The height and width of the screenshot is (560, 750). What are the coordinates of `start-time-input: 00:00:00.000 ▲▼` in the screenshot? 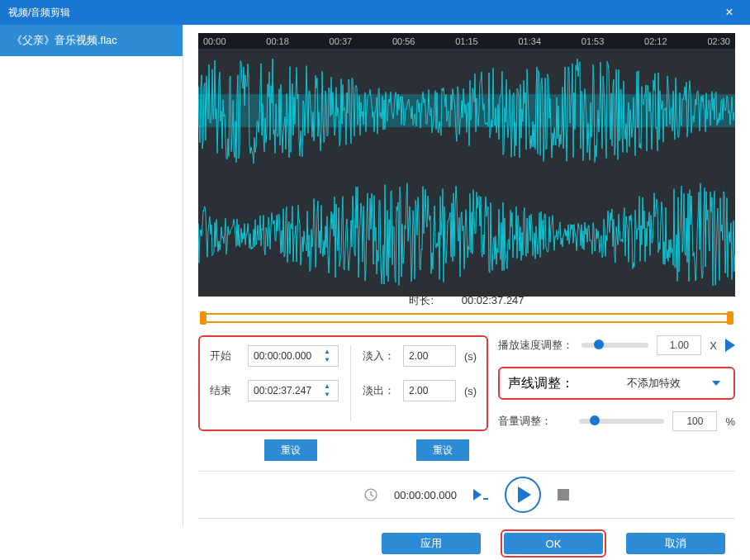 It's located at (293, 356).